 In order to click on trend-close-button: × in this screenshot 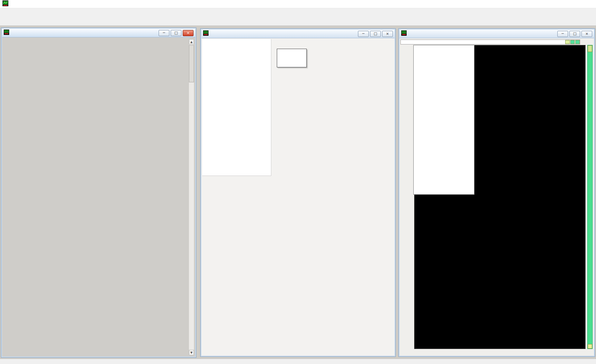, I will do `click(587, 34)`.